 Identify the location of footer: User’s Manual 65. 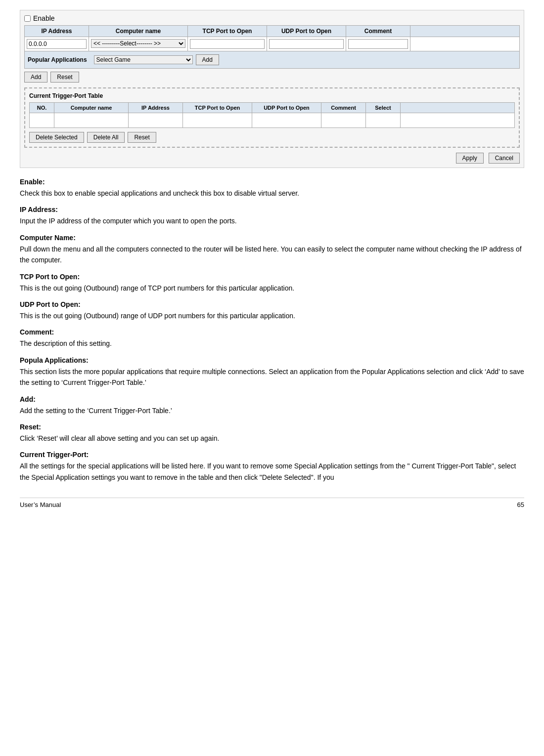
(272, 503).